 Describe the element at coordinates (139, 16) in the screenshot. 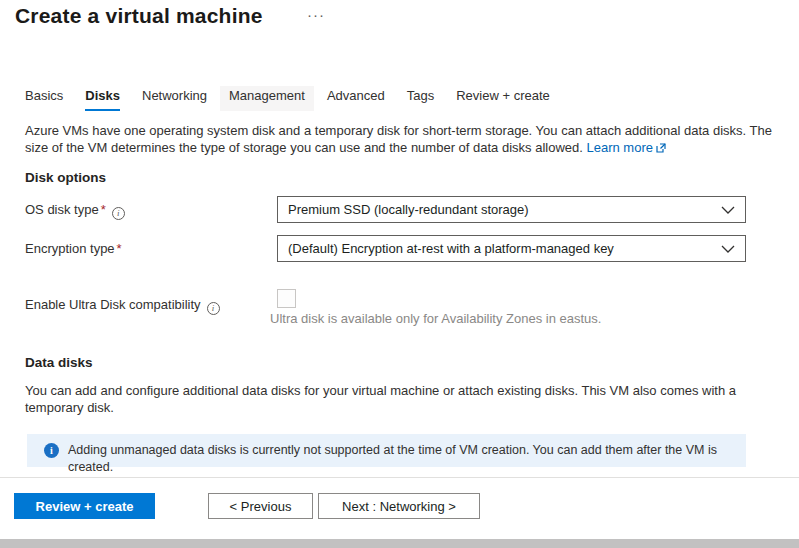

I see `page-title: Create a virtual machine` at that location.